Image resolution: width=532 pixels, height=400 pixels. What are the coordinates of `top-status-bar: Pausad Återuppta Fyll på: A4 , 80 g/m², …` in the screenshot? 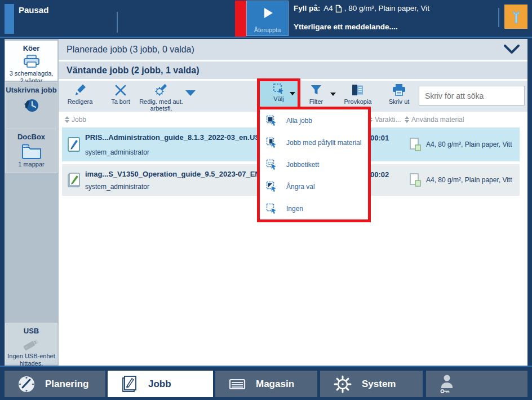 It's located at (266, 19).